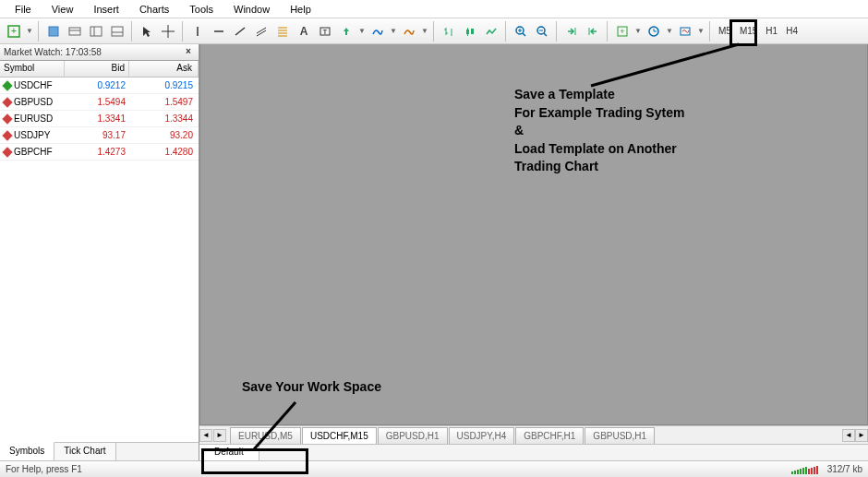 This screenshot has height=477, width=868. What do you see at coordinates (470, 31) in the screenshot?
I see `candle-chart-button` at bounding box center [470, 31].